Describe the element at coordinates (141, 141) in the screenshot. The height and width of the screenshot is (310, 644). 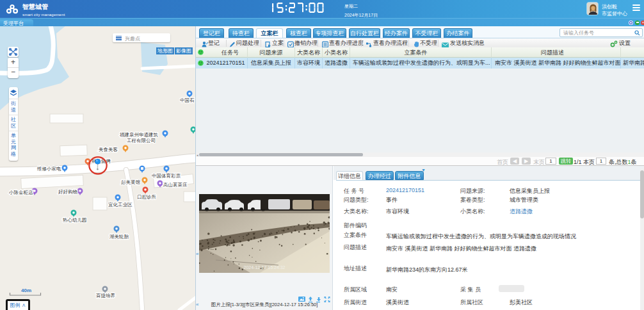
I see `svg-text: 工程有限公司` at that location.